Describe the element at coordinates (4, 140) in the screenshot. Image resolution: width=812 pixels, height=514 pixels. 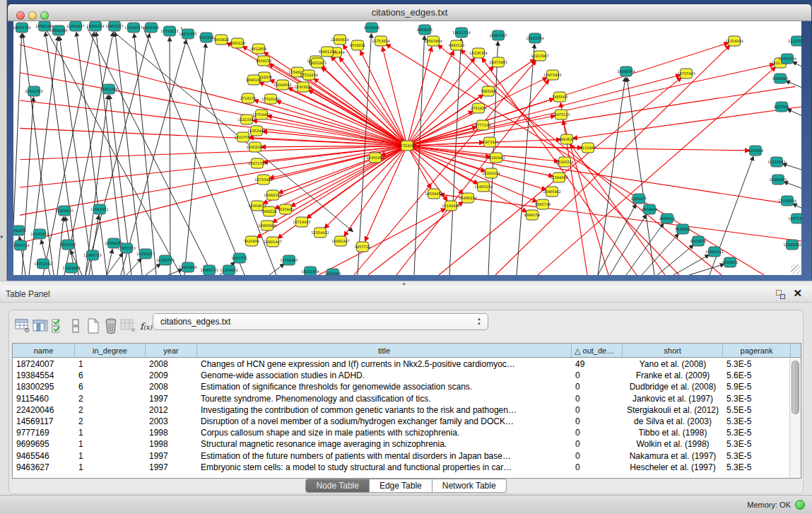
I see `collapsed-west-panel: ▸` at that location.